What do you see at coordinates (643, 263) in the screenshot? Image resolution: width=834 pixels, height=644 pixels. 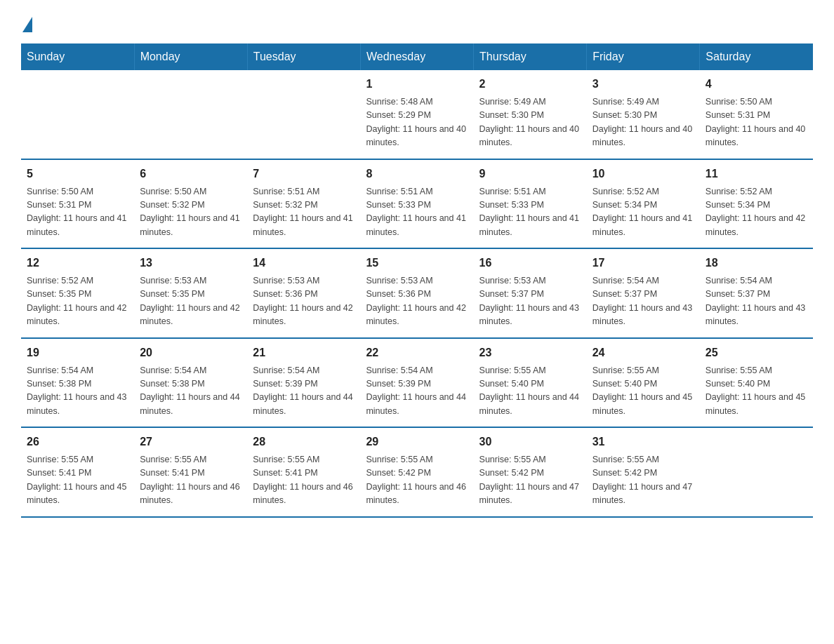 I see `day-number: 17` at bounding box center [643, 263].